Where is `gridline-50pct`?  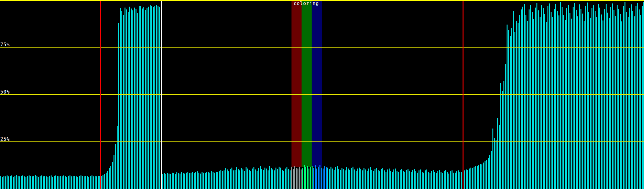 gridline-50pct is located at coordinates (322, 94).